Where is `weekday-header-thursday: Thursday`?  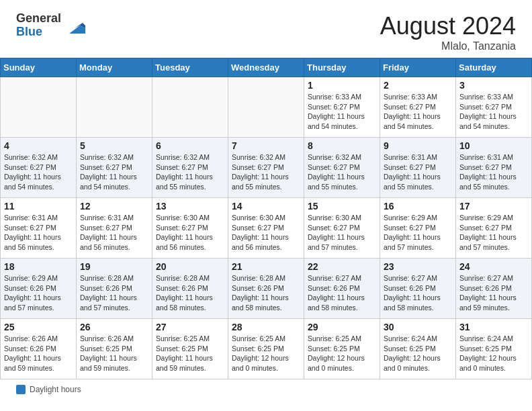
weekday-header-thursday: Thursday is located at coordinates (343, 68).